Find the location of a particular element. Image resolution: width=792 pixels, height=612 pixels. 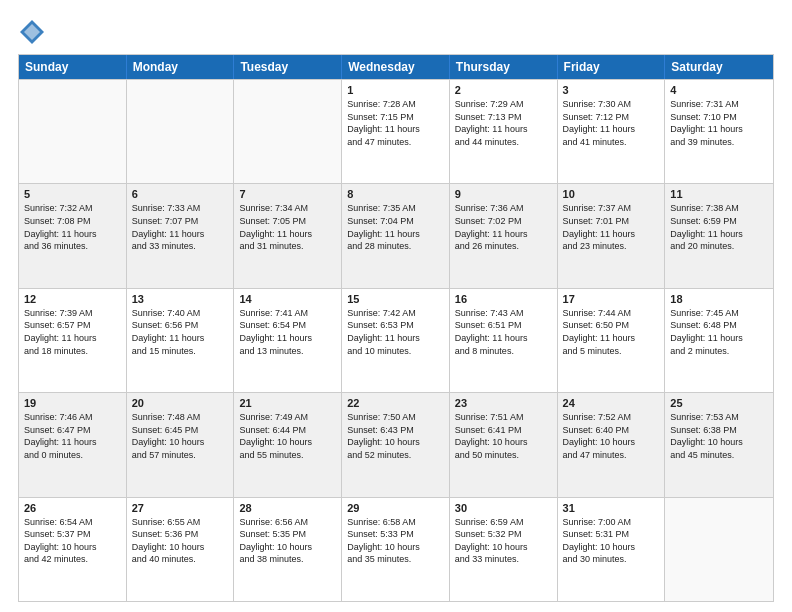

cal-cell-1-6: 11Sunrise: 7:38 AM Sunset: 6:59 PM Dayli… is located at coordinates (719, 236).